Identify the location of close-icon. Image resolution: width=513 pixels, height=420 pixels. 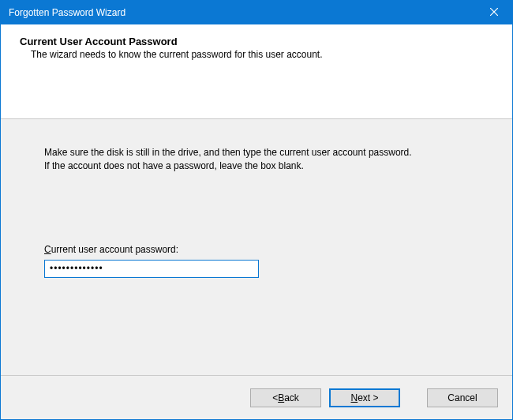
(494, 13).